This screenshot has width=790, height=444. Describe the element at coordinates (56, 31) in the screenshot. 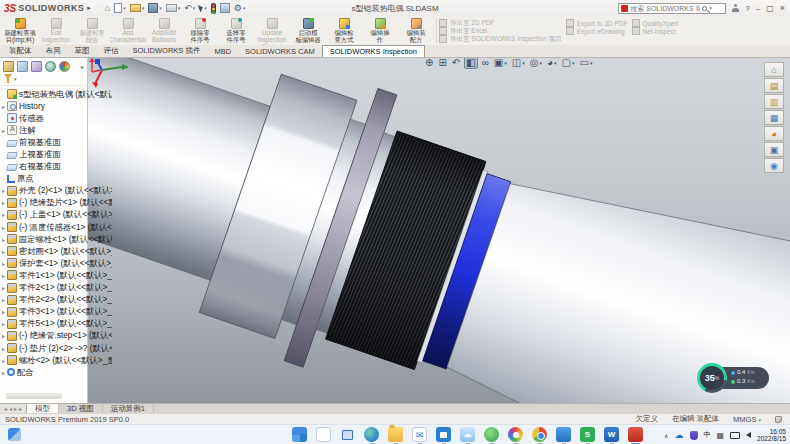

I see `ribbon-button: Edit Inspection Project` at that location.